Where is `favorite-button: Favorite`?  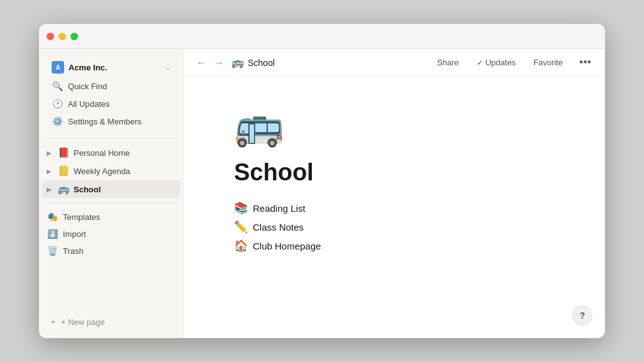
favorite-button: Favorite is located at coordinates (548, 63).